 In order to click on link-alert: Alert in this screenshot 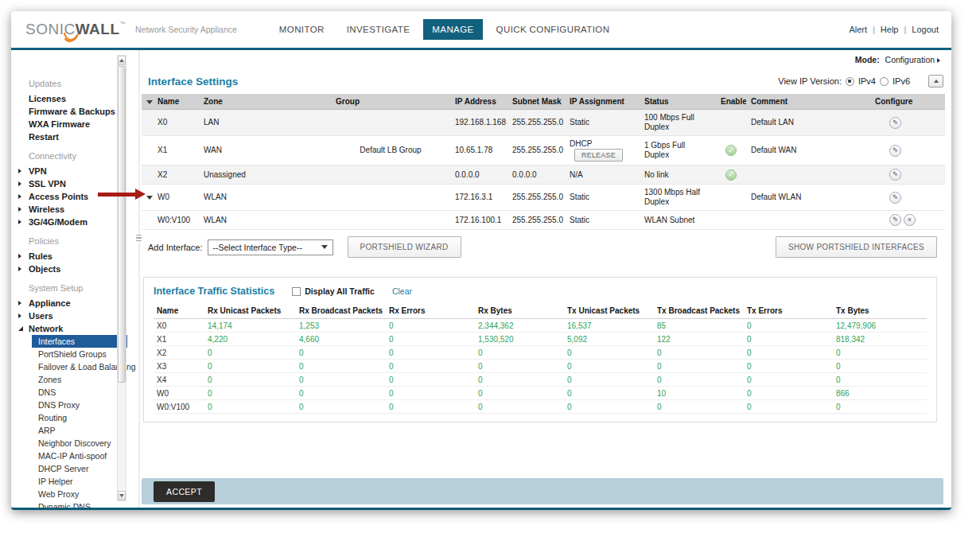, I will do `click(858, 29)`.